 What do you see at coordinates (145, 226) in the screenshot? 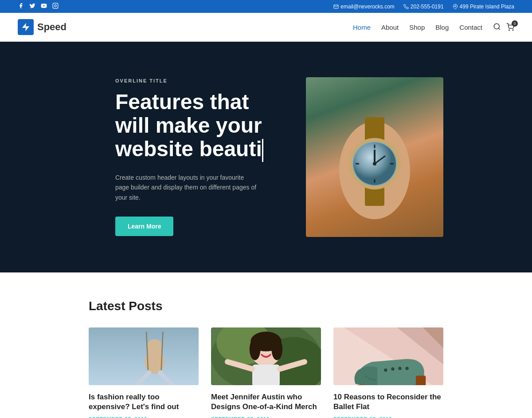
I see `learn-more-button: Learn More` at bounding box center [145, 226].